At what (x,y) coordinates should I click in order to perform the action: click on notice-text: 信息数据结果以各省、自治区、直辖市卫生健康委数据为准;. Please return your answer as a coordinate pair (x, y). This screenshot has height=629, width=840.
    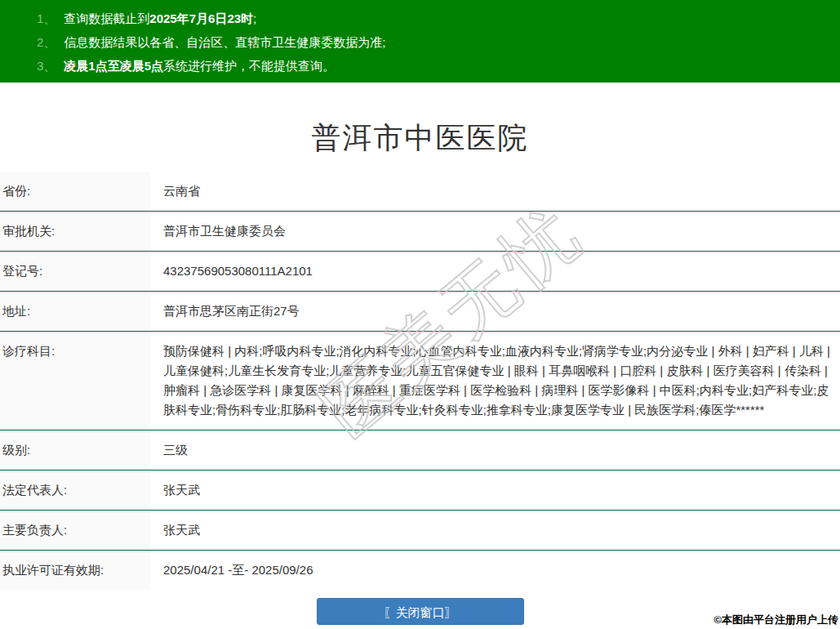
    Looking at the image, I should click on (224, 42).